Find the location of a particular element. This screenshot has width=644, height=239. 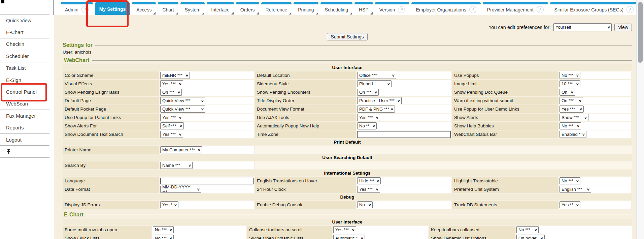

select-show-alerts: Show ***∨ is located at coordinates (574, 117).